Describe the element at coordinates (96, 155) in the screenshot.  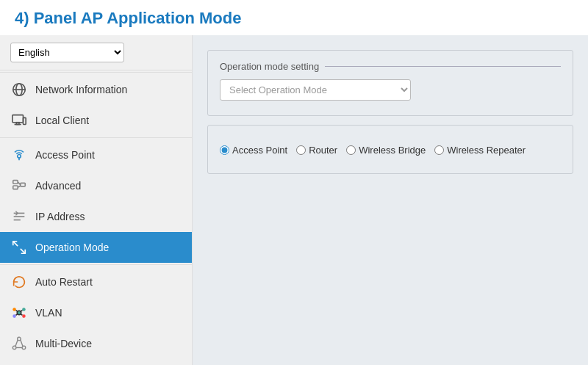
I see `sidebar-item-access-point: Access Point` at that location.